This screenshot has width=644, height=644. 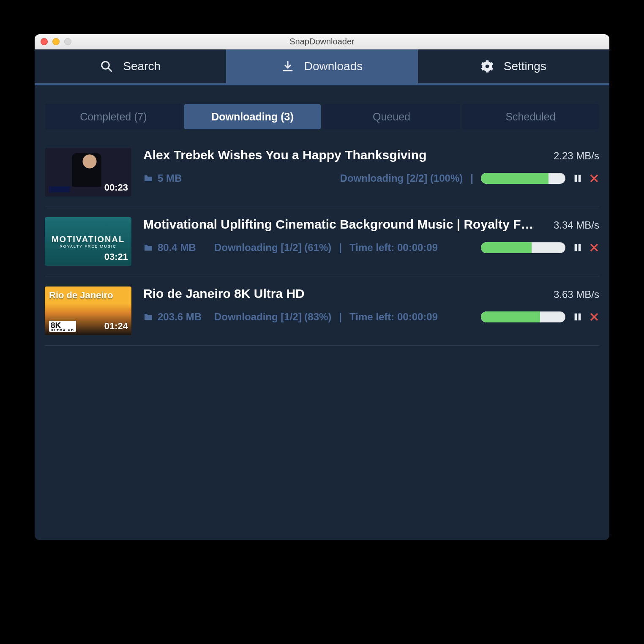 I want to click on video-duration: 03:21, so click(x=116, y=257).